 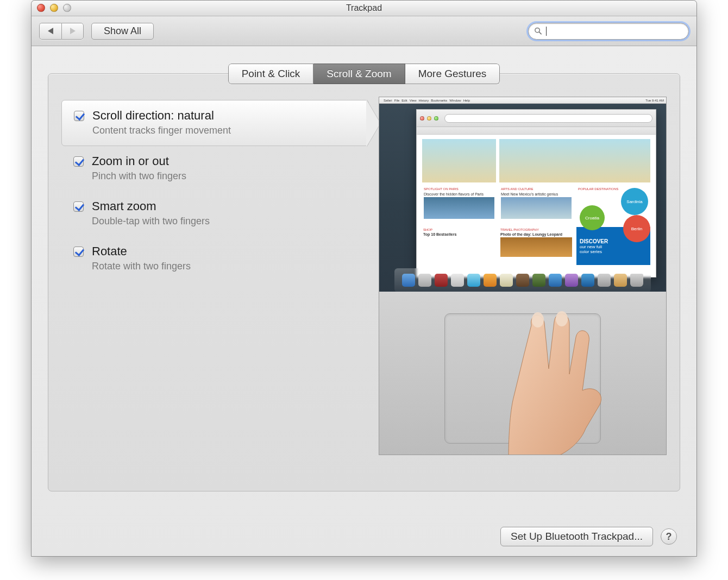 I want to click on option-text: Scroll direction: natural Content tracks…, so click(x=162, y=123).